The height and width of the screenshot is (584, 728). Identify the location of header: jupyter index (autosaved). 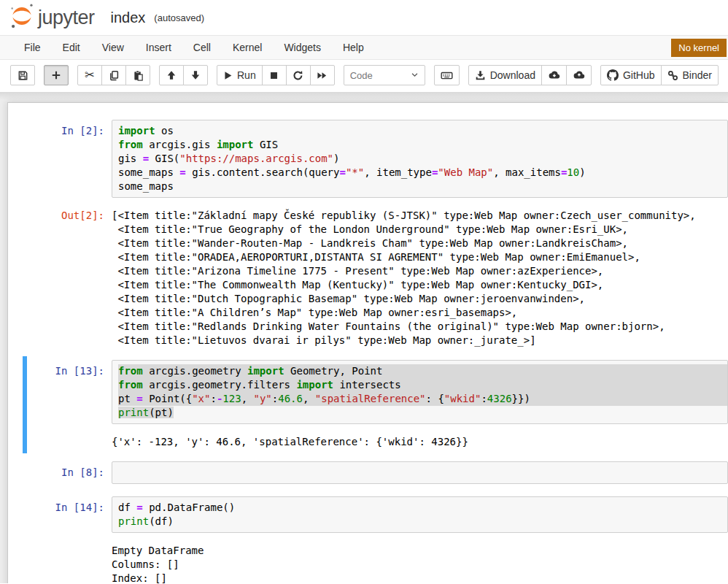
(364, 18).